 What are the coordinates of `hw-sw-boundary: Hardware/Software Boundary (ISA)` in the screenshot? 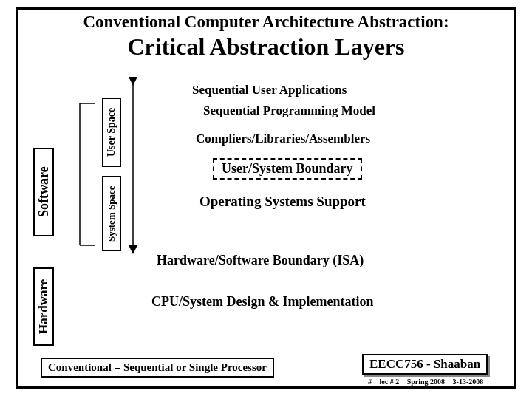 It's located at (260, 260).